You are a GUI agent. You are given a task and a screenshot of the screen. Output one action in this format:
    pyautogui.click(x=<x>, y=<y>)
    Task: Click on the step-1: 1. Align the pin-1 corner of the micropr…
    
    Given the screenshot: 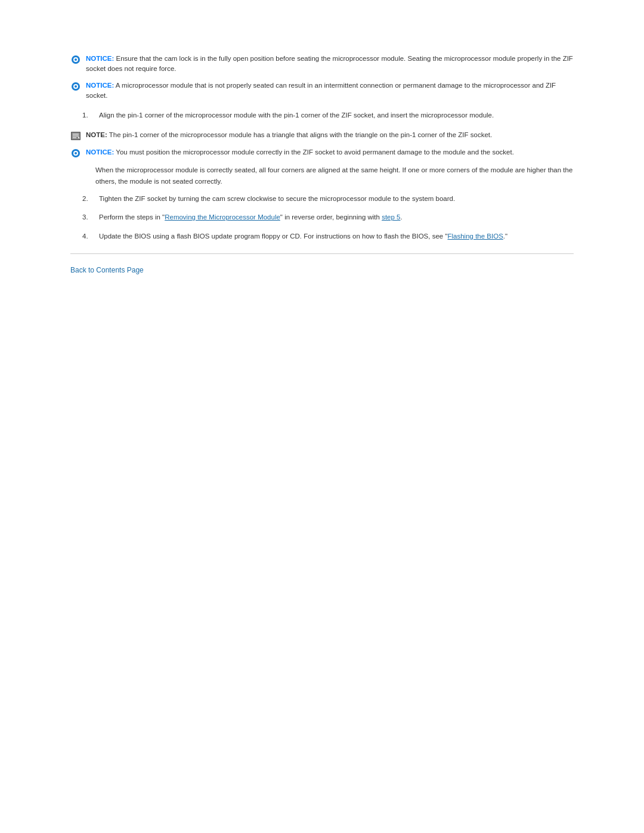 What is the action you would take?
    pyautogui.click(x=328, y=116)
    